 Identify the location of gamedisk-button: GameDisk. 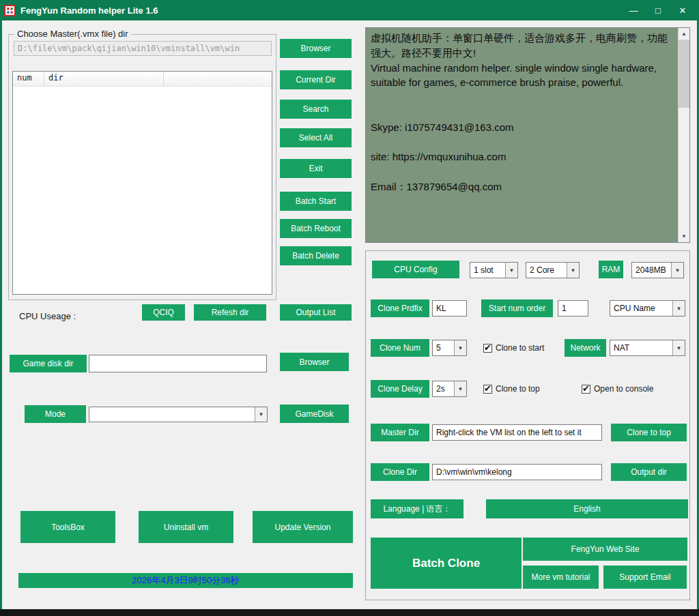
(314, 413).